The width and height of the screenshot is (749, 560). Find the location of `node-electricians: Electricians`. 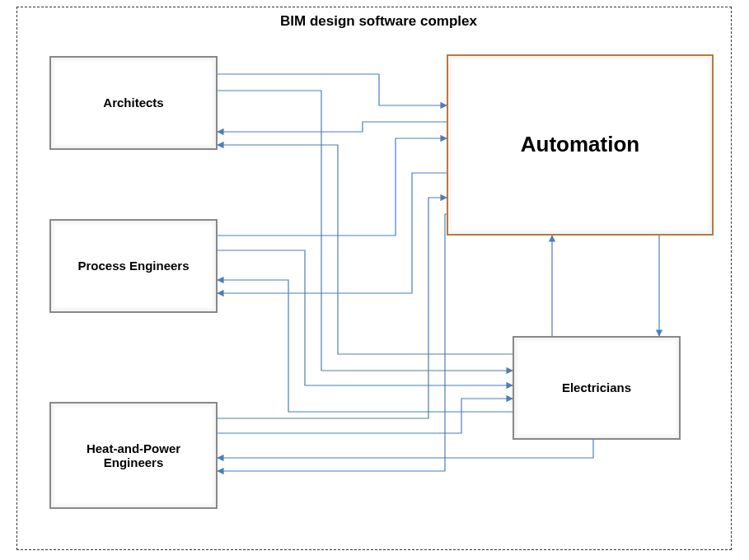

node-electricians: Electricians is located at coordinates (597, 388).